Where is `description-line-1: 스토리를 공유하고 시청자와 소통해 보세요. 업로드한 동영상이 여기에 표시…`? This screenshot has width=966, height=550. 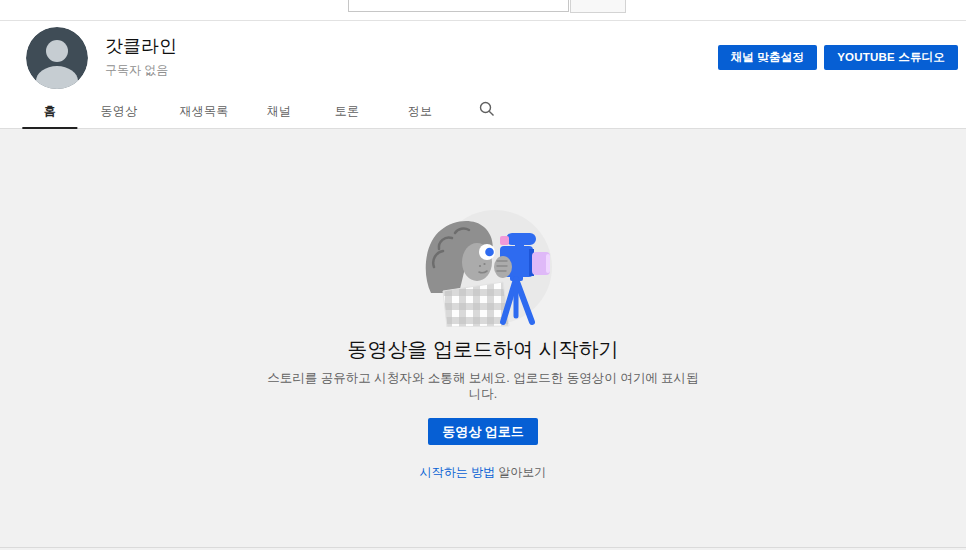
description-line-1: 스토리를 공유하고 시청자와 소통해 보세요. 업로드한 동영상이 여기에 표시… is located at coordinates (482, 378).